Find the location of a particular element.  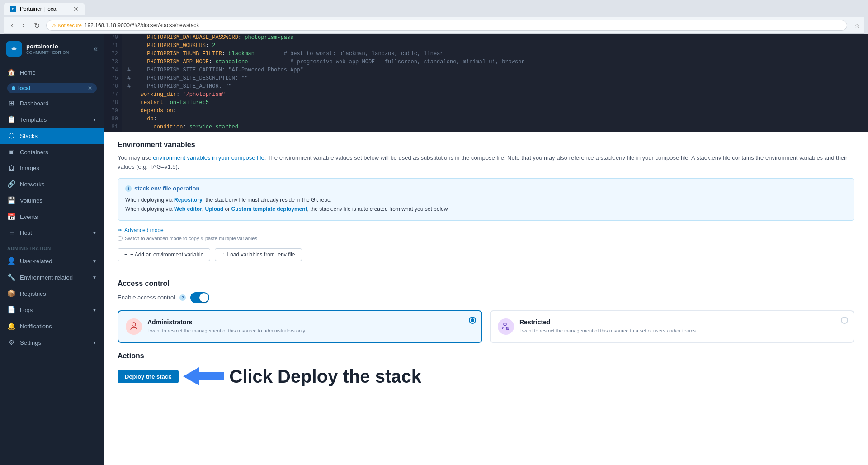

env-related-arrow-icon: ▼ is located at coordinates (94, 278).